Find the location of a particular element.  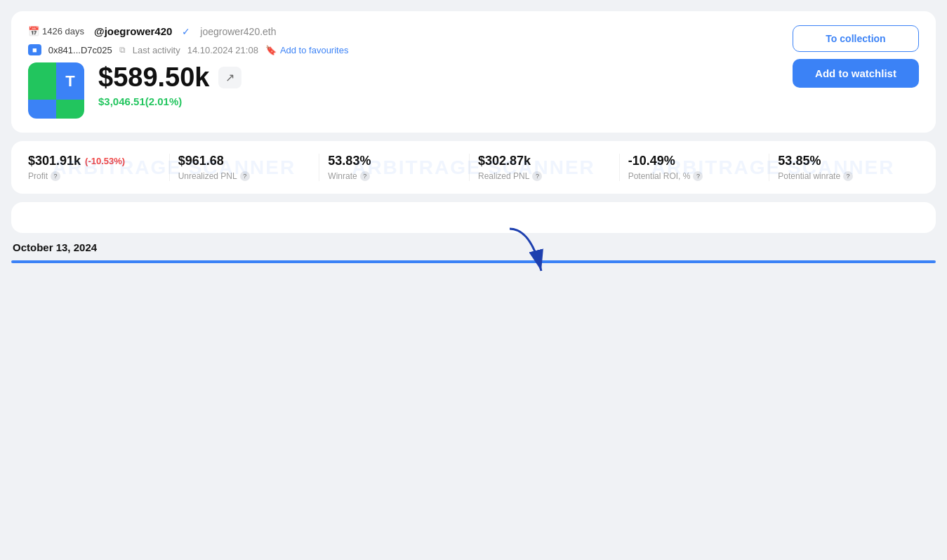

stat-winrate: 53.83% Winrate ? is located at coordinates (395, 167).